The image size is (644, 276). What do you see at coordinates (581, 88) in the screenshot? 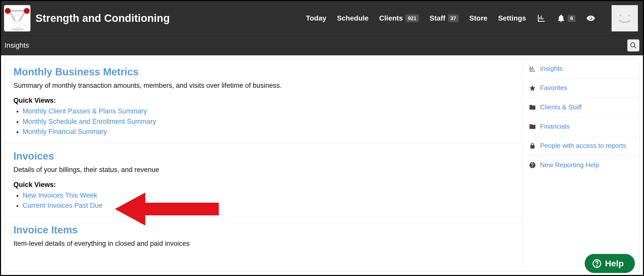
I see `sidebar-item-favorites: Favorites` at bounding box center [581, 88].